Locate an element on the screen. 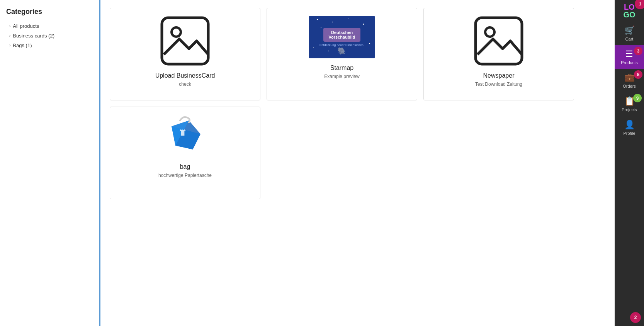 This screenshot has width=644, height=326. nav-item-orders: 5 💼 Orders is located at coordinates (629, 80).